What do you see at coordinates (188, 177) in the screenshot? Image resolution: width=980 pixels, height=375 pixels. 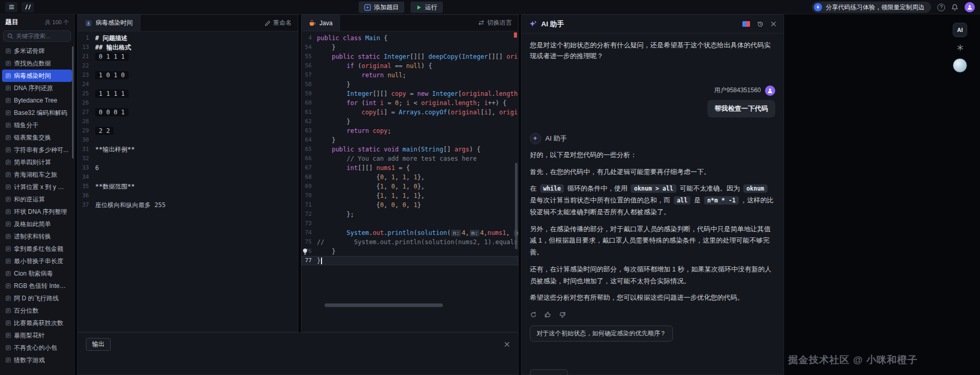 I see `markdown-line: 34` at bounding box center [188, 177].